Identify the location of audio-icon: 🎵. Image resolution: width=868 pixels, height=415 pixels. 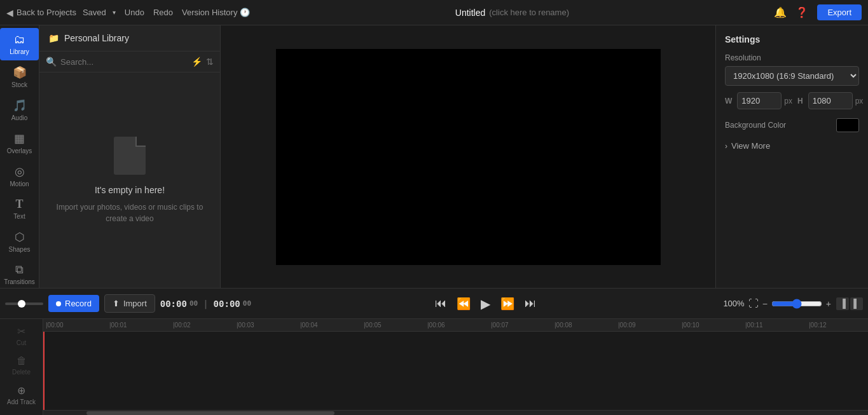
(20, 105).